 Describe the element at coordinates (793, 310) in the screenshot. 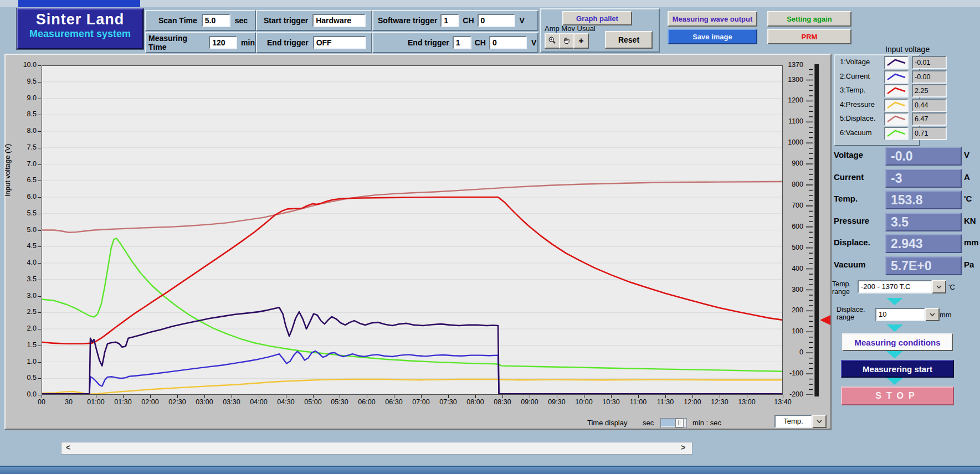

I see `right-axis-tick-label: 200` at that location.